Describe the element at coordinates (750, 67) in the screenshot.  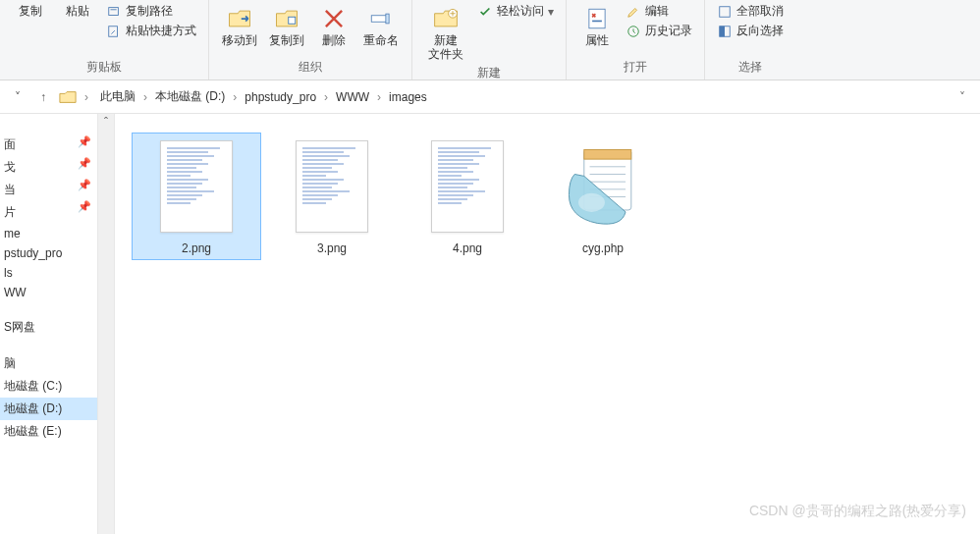
I see `group-label-select: 选择` at that location.